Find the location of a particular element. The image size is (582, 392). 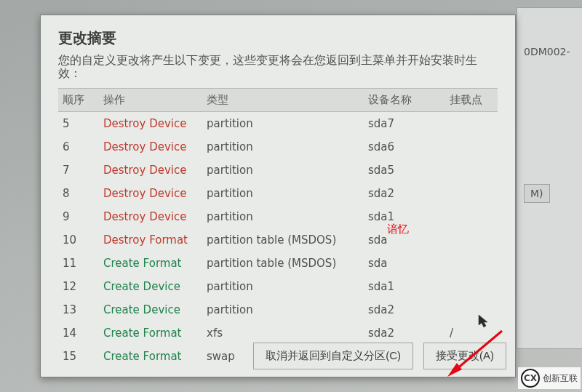

dialog-button-bar: 取消并返回到自定义分区(C) 接受更改(A) is located at coordinates (380, 356).